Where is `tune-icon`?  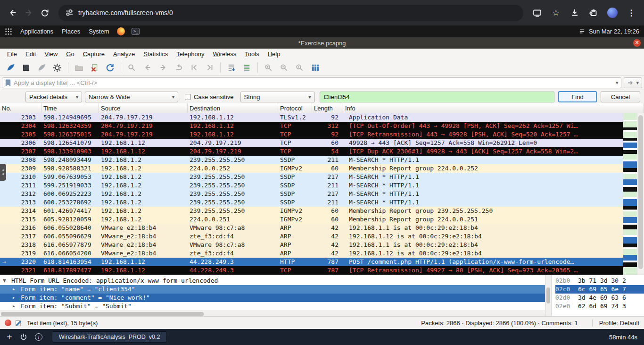 tune-icon is located at coordinates (69, 13).